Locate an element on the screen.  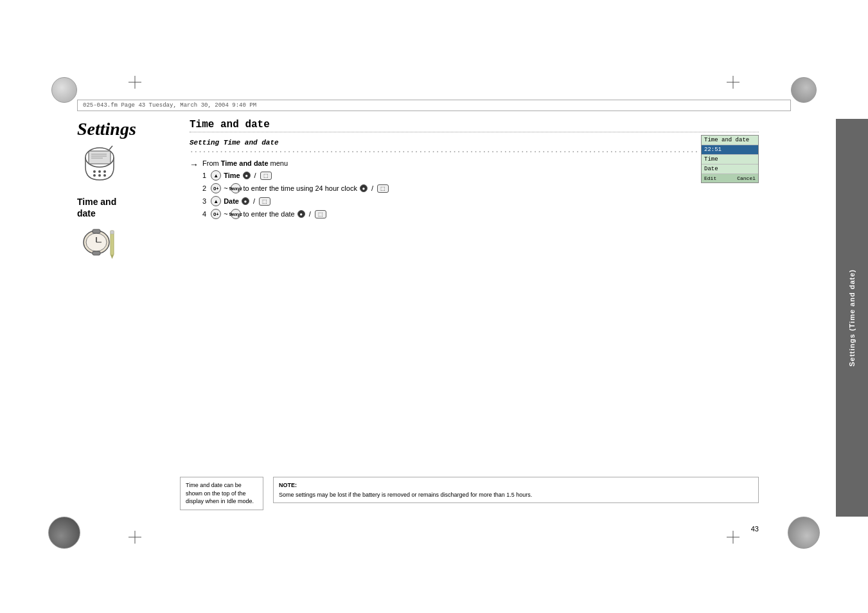
ok-key-icon-3: ● is located at coordinates (245, 201).